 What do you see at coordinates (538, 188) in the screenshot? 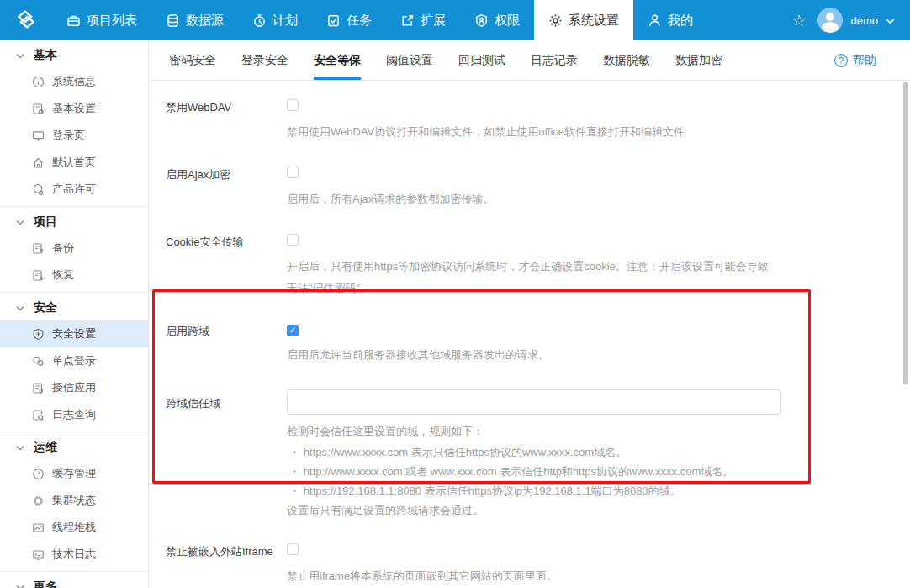
I see `setting-row-ajax-encryption: 启用Ajax加密 启用后，所有Ajax请求的参数都加密传输。` at bounding box center [538, 188].